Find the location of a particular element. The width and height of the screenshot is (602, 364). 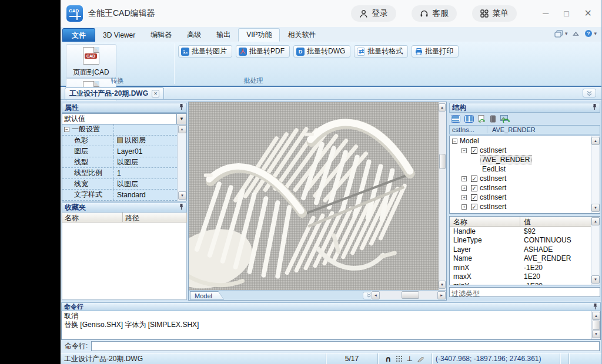

structure-tab-cstinsert: cstIns... is located at coordinates (469, 130).